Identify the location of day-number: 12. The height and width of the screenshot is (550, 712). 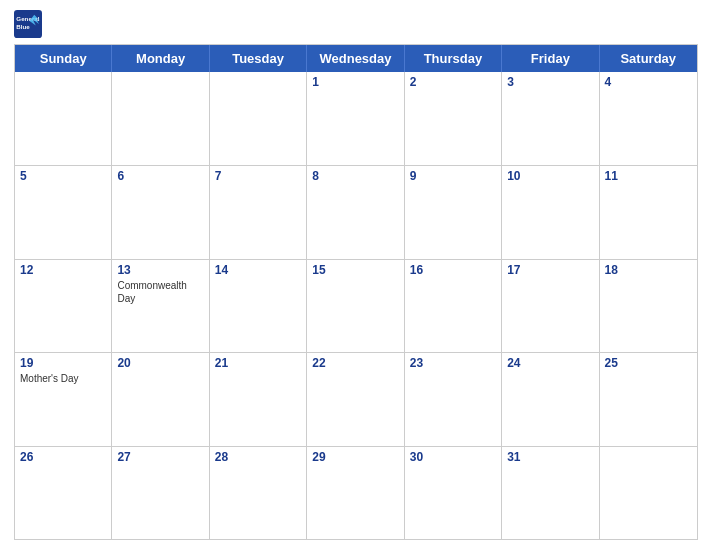
(63, 270).